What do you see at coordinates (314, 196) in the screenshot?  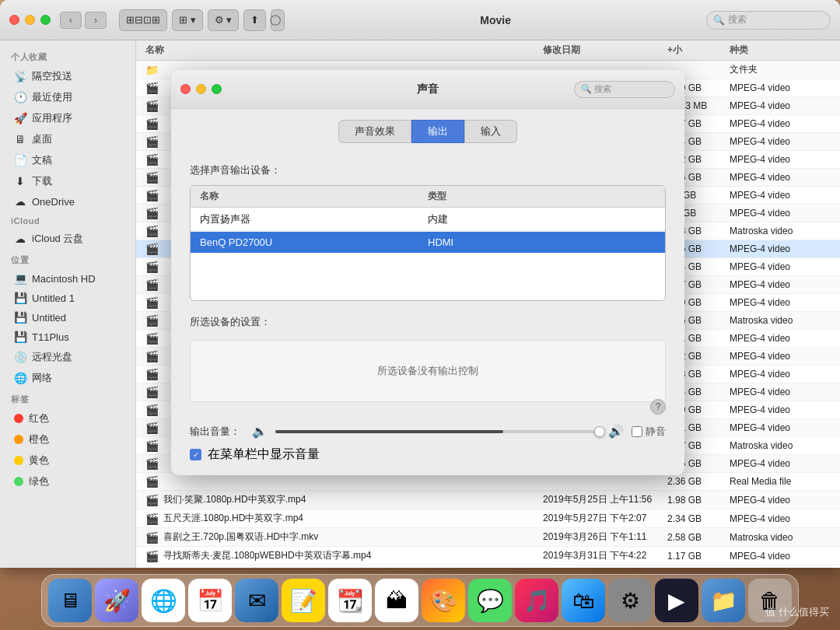 I see `col-name: 名称` at bounding box center [314, 196].